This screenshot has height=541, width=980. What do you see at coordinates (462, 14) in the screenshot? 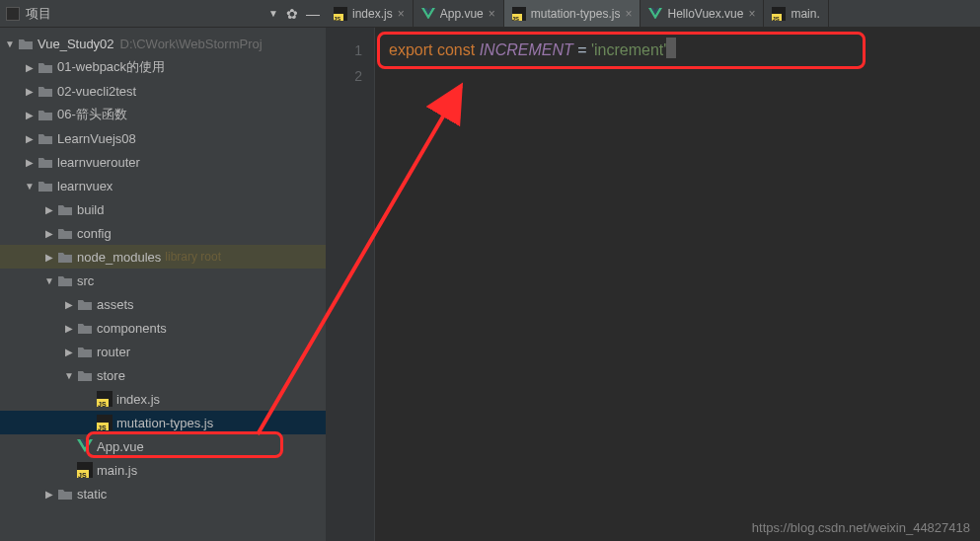
I see `tab-label: App.vue` at bounding box center [462, 14].